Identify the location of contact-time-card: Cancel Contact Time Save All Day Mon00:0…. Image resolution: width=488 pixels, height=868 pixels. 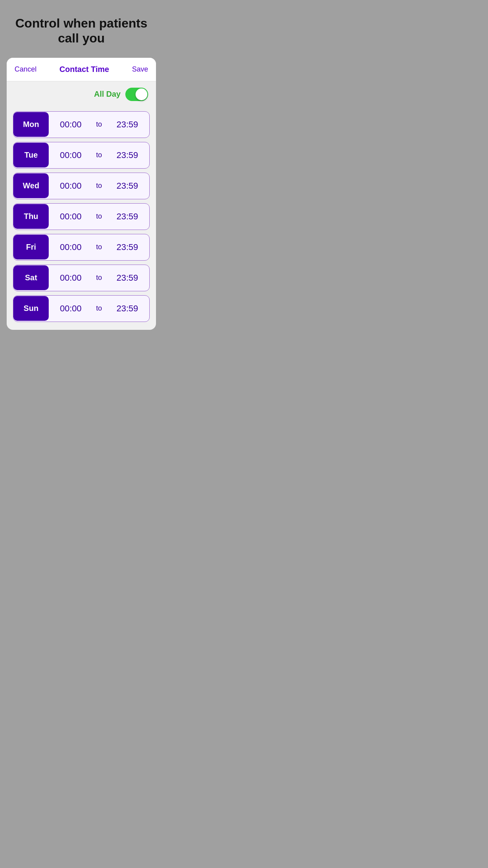
(81, 194).